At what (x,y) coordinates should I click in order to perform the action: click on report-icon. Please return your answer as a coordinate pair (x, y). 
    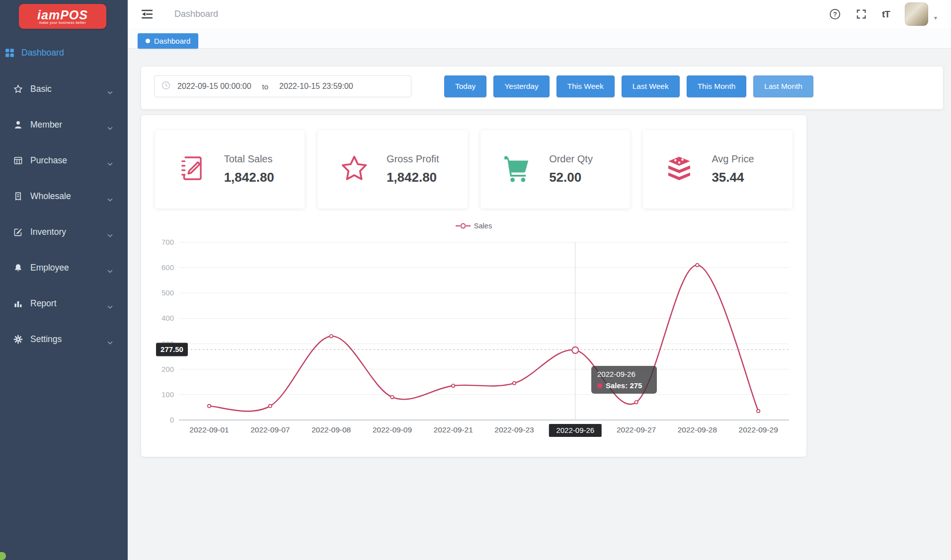
    Looking at the image, I should click on (18, 304).